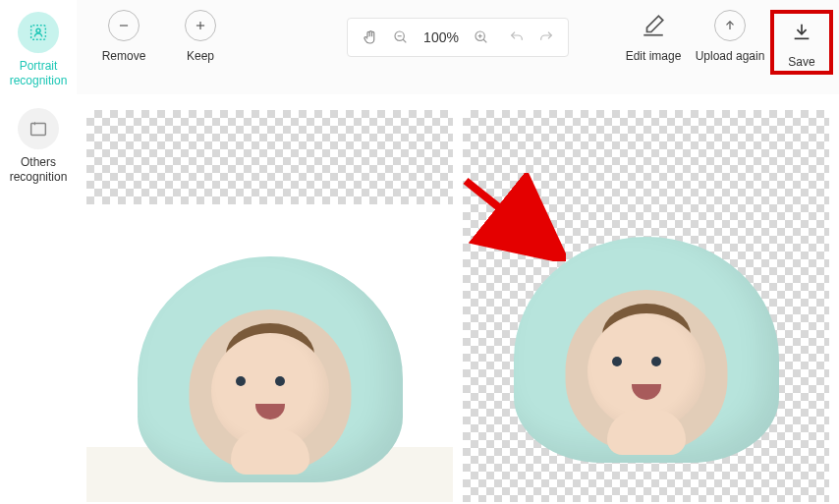 This screenshot has height=504, width=839. Describe the element at coordinates (124, 56) in the screenshot. I see `remove-label: Remove` at that location.